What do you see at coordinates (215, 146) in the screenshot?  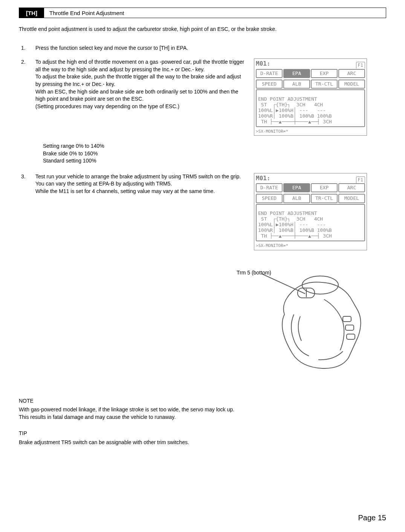 I see `setting-range: Setting range 0% to 140%` at bounding box center [215, 146].